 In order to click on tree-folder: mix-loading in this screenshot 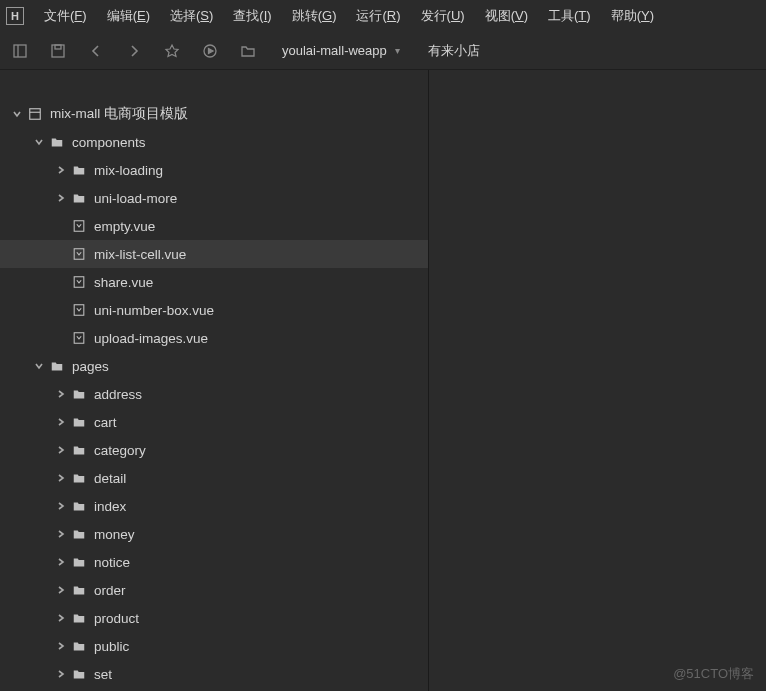, I will do `click(214, 170)`.